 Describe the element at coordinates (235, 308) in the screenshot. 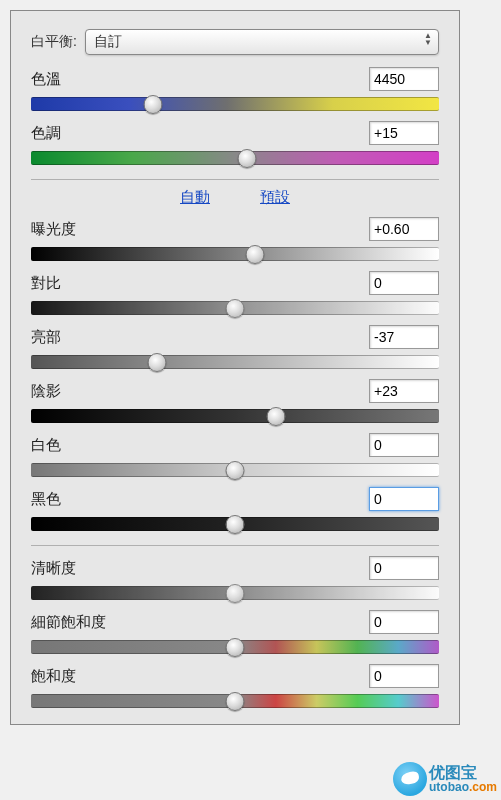

I see `contrast-slider` at that location.